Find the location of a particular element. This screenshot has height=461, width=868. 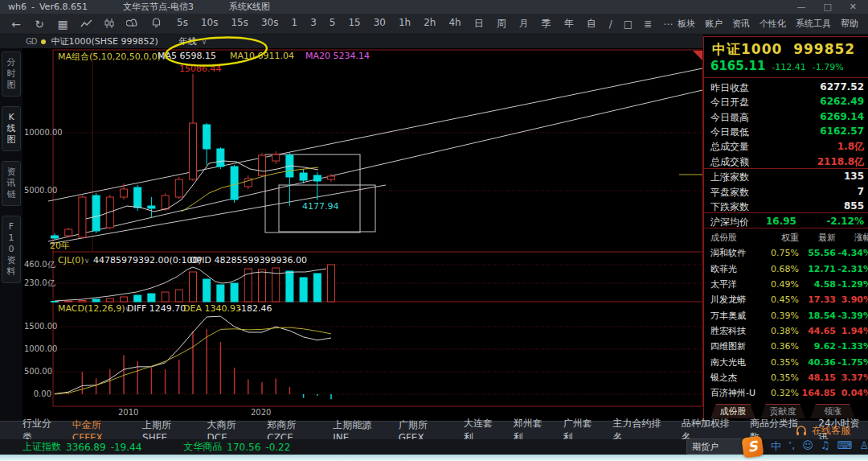

contract-tab-label: 中证1000(SHSE 999852) is located at coordinates (104, 42).